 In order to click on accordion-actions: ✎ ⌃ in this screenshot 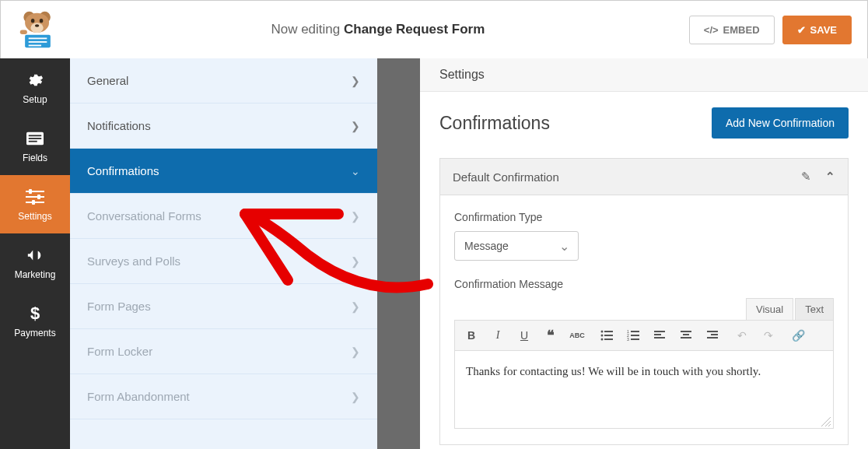, I will do `click(818, 177)`.